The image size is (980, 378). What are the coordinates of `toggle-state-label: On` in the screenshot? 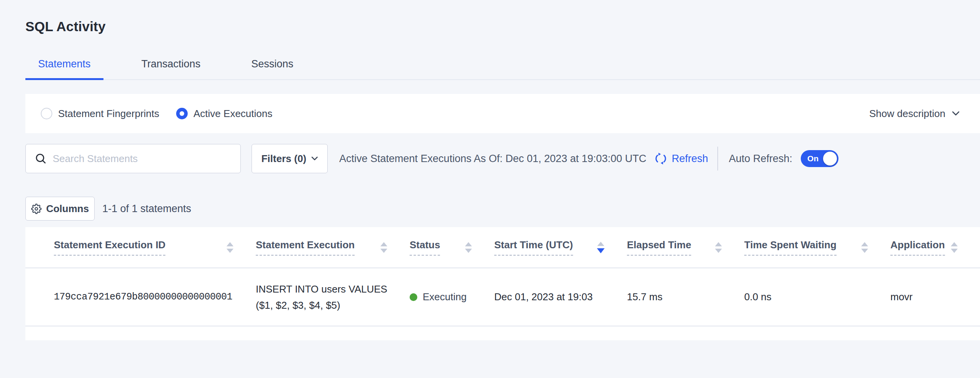 It's located at (813, 159).